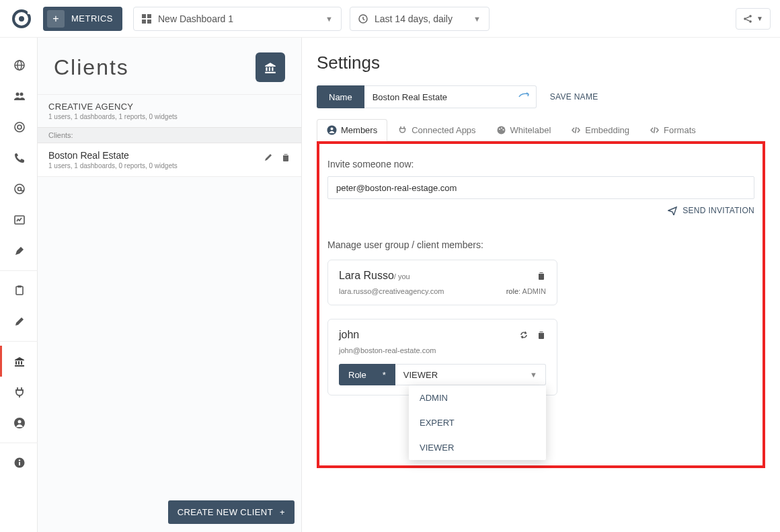 This screenshot has height=532, width=780. Describe the element at coordinates (748, 19) in the screenshot. I see `share-icon` at that location.